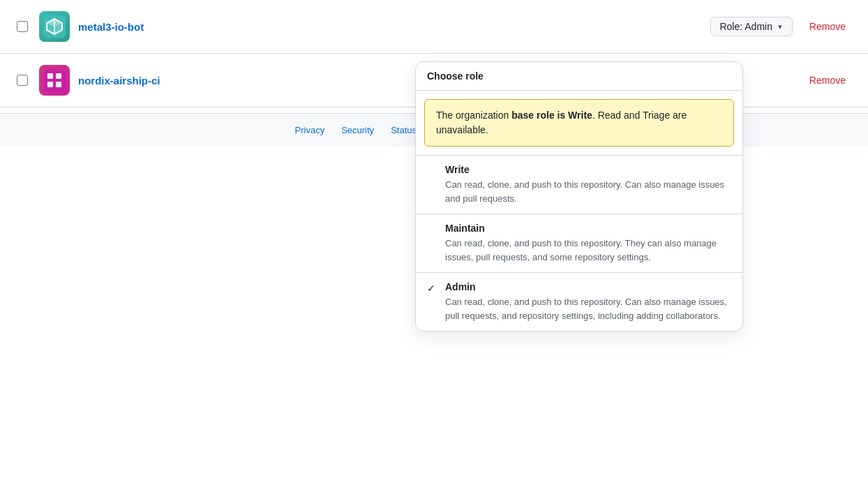 This screenshot has height=485, width=868. I want to click on check-mark-admin: ✓, so click(433, 288).